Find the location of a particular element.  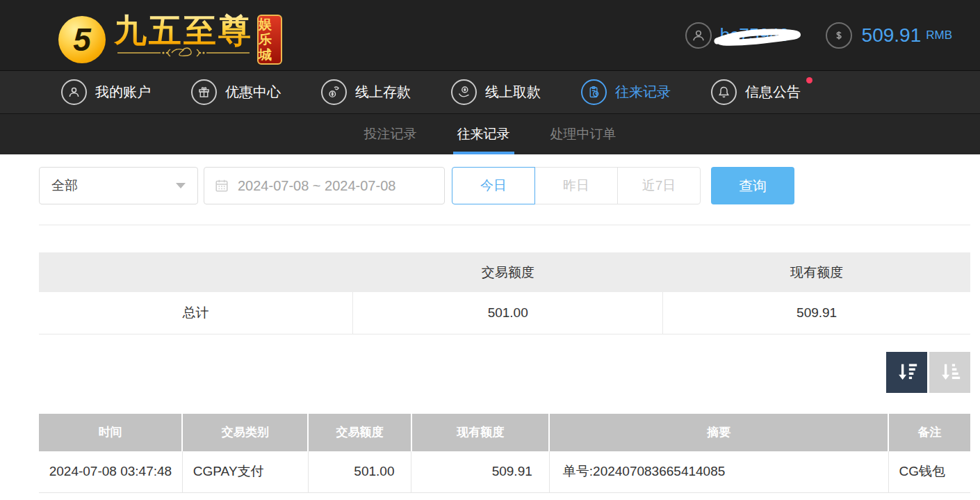

user-icon is located at coordinates (74, 92).